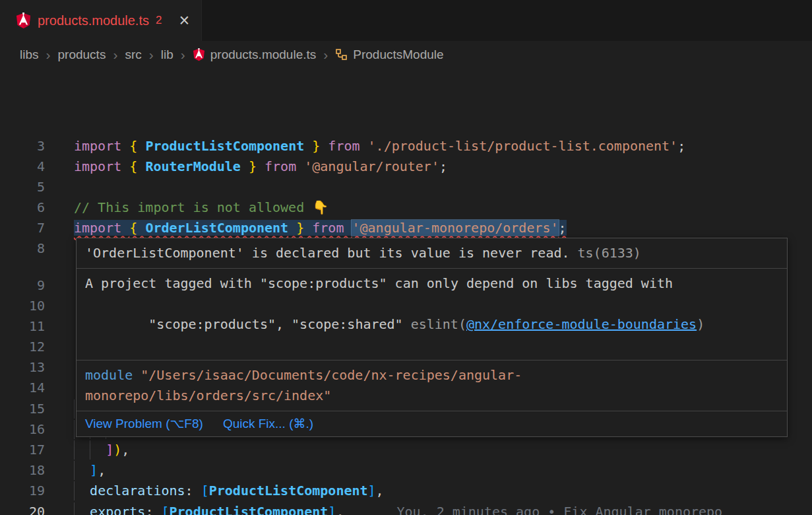  Describe the element at coordinates (208, 395) in the screenshot. I see `module-path-line2: monorepo/libs/orders/src/index"` at that location.